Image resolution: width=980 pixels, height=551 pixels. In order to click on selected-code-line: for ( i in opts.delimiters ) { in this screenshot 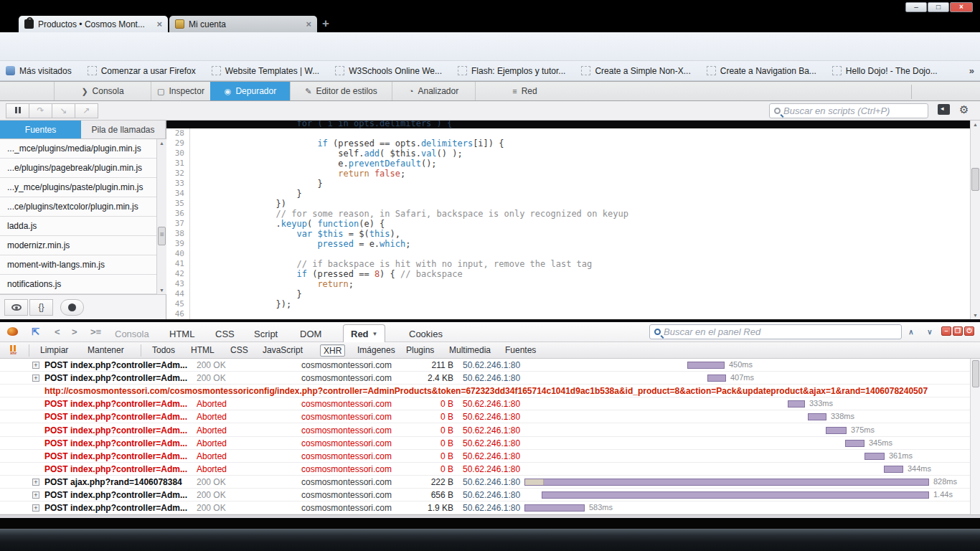, I will do `click(568, 125)`.